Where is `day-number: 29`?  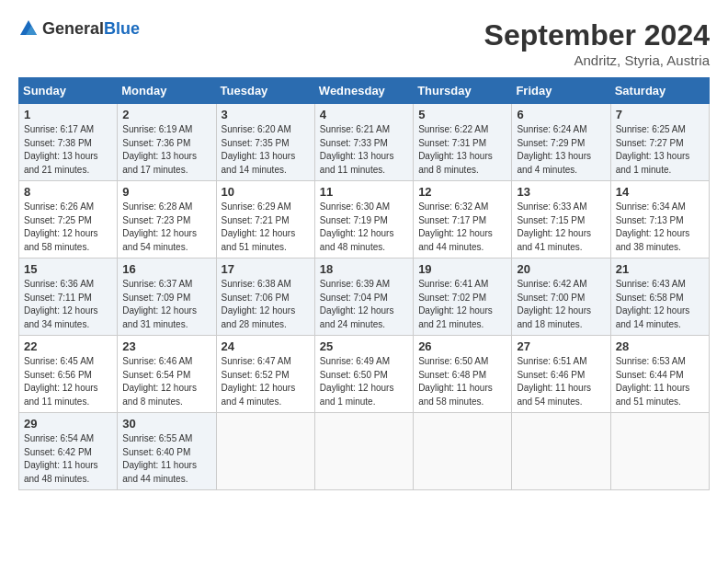
day-number: 29 is located at coordinates (68, 423).